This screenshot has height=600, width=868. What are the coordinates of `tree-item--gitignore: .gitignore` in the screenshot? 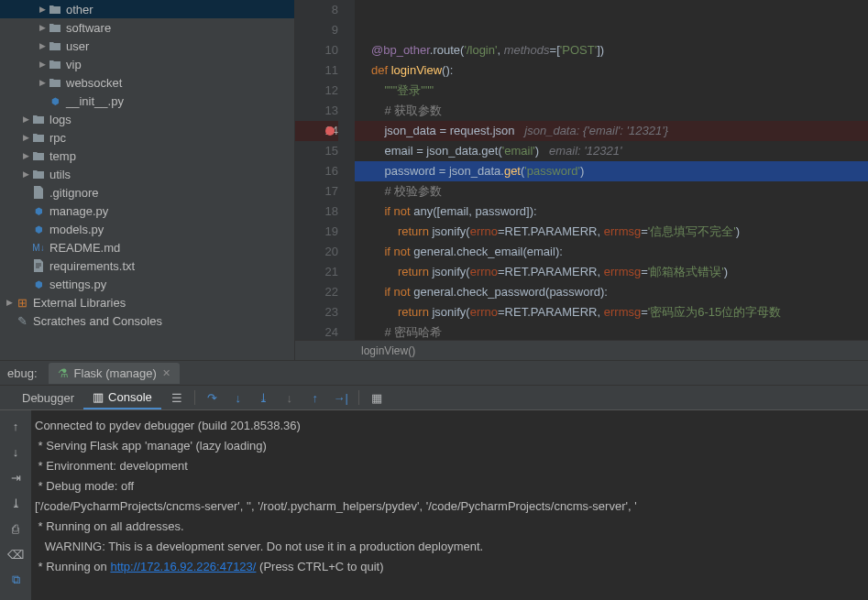 It's located at (147, 192).